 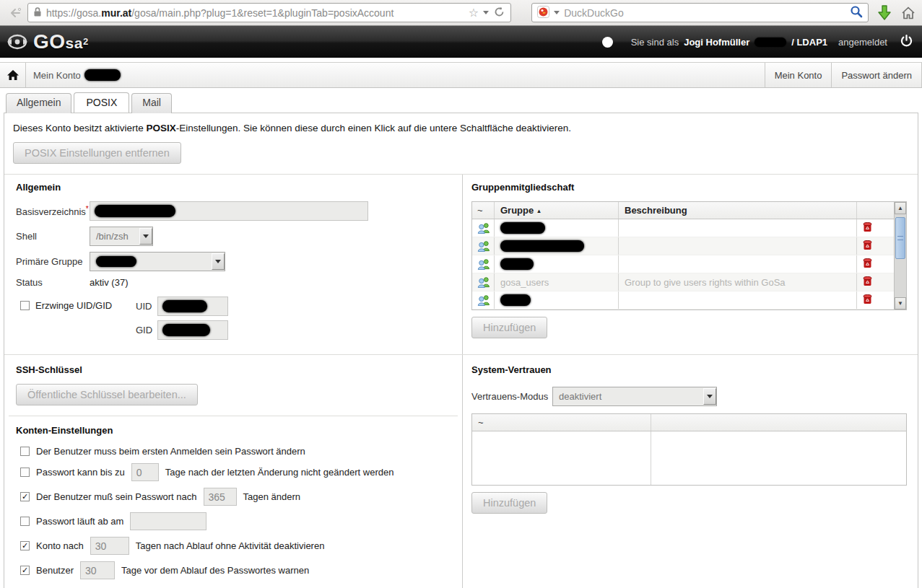 What do you see at coordinates (233, 369) in the screenshot?
I see `section-title-ssh: SSH-Schlüssel` at bounding box center [233, 369].